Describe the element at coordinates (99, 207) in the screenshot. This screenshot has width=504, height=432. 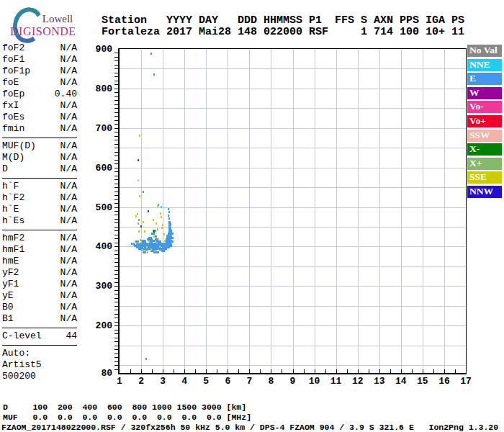
I see `y-axis-label: 500` at that location.